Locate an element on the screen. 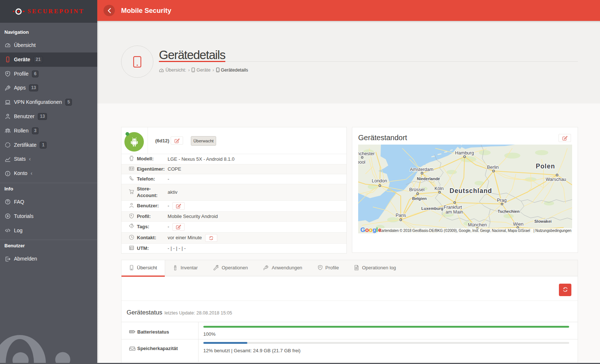  svg-text: Tschechien is located at coordinates (509, 211).